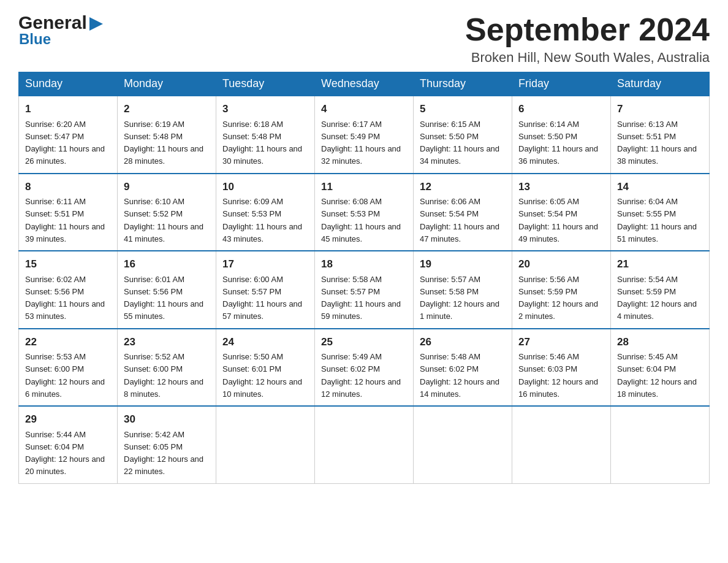 Image resolution: width=728 pixels, height=563 pixels. Describe the element at coordinates (661, 289) in the screenshot. I see `calendar-cell: 21 Sunrise: 5:54 AMSunset: 5:59 PMDaylig…` at that location.